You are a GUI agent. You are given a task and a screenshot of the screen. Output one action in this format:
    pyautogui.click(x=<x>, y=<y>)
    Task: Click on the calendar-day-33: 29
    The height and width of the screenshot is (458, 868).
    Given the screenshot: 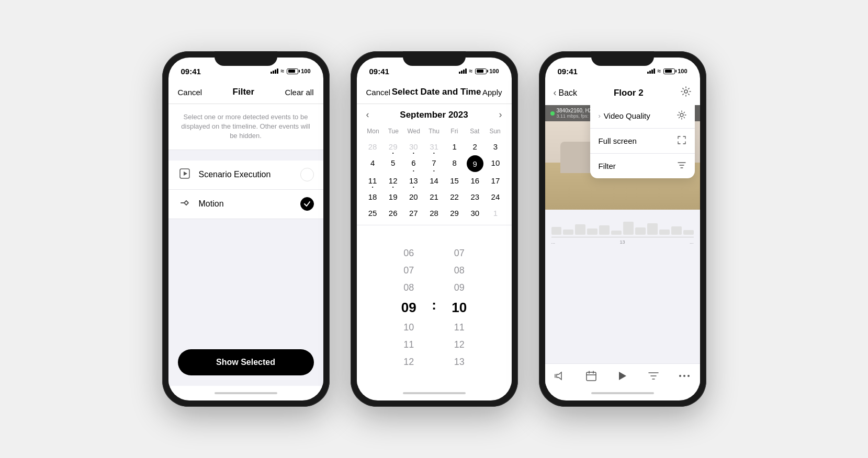 What is the action you would take?
    pyautogui.click(x=454, y=213)
    